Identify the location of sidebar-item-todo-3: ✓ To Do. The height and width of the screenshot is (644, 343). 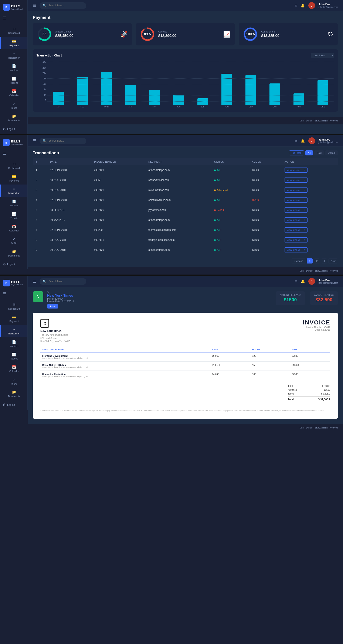
(14, 381).